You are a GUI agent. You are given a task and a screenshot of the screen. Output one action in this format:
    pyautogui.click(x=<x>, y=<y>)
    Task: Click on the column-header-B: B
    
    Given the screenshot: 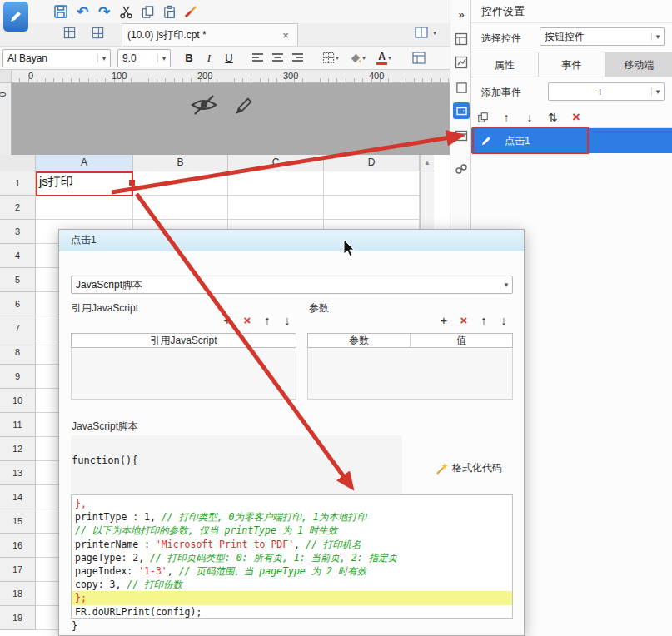 What is the action you would take?
    pyautogui.click(x=181, y=163)
    